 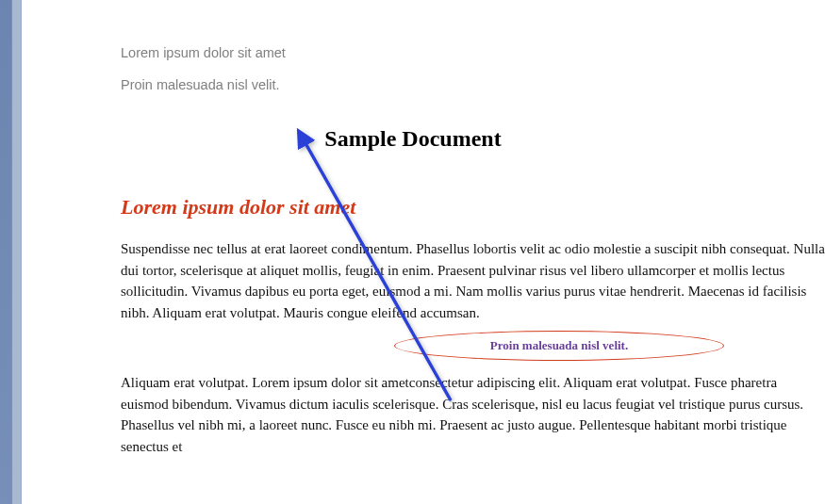 What do you see at coordinates (473, 53) in the screenshot?
I see `page-header-line-1: Lorem ipsum dolor sit amet` at bounding box center [473, 53].